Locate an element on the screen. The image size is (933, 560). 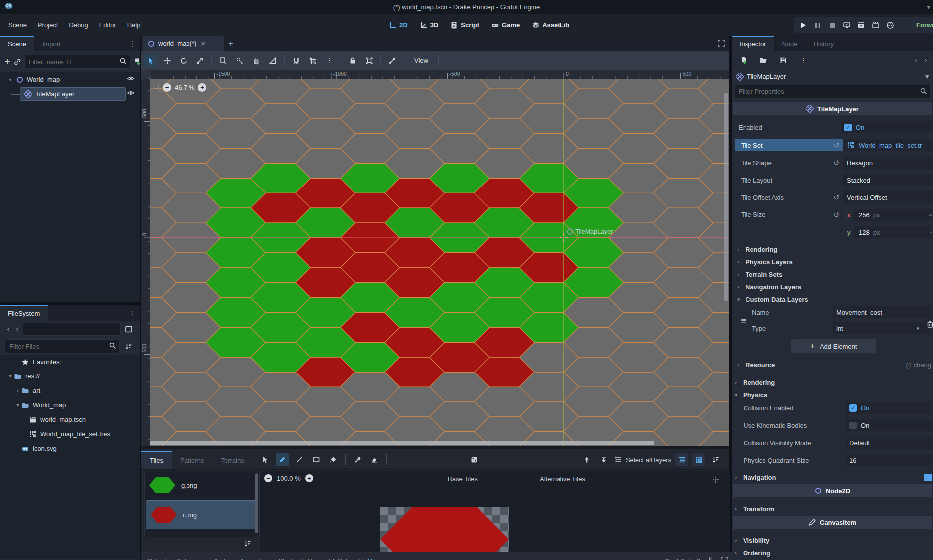
section-rendering: ›Rendering is located at coordinates (832, 382).